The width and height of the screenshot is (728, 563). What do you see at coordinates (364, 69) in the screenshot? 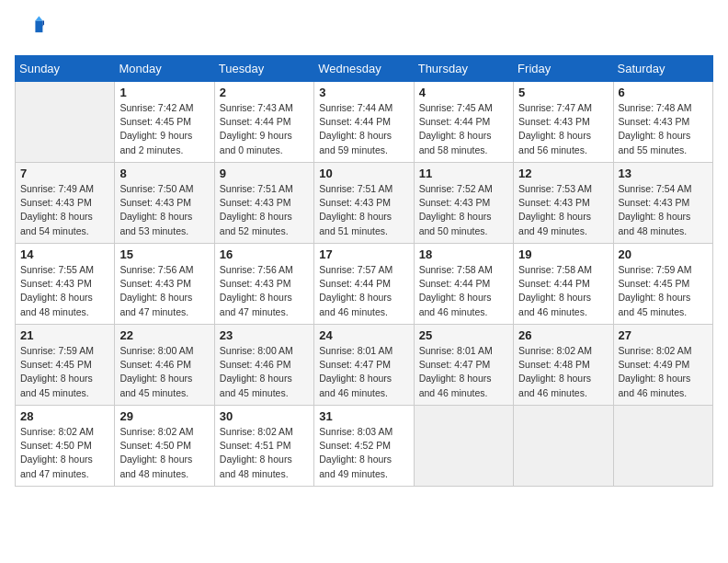
I see `calendar-header-row: SundayMondayTuesdayWednesdayThursdayFrid…` at bounding box center [364, 69].